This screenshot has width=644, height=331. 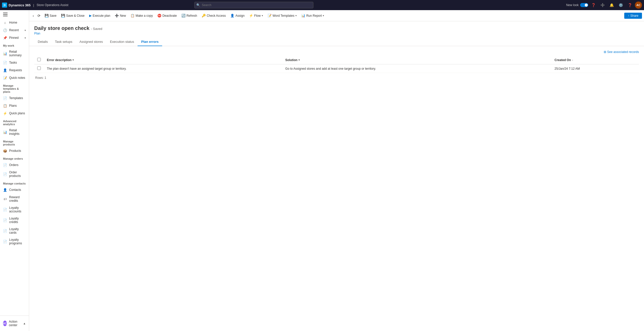 What do you see at coordinates (14, 165) in the screenshot?
I see `sidebar-item-orders: 📄 Orders` at bounding box center [14, 165].